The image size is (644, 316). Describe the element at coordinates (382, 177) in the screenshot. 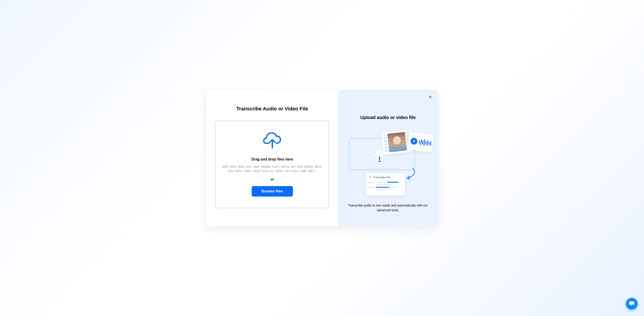

I see `transcript-card-title: Transcription File` at that location.